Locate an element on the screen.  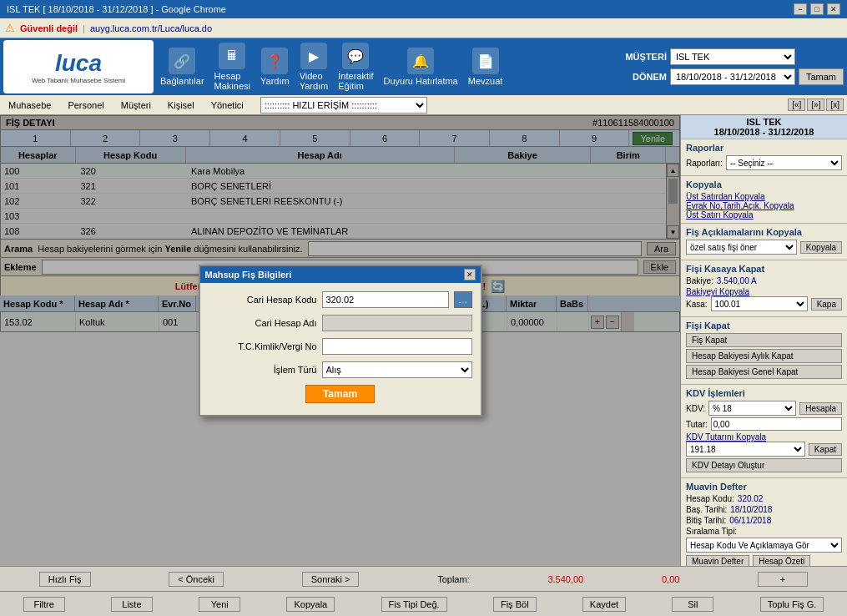
hizli-erisim-select: :::::::::: HIZLI ERİŞİM :::::::::: is located at coordinates (344, 105).